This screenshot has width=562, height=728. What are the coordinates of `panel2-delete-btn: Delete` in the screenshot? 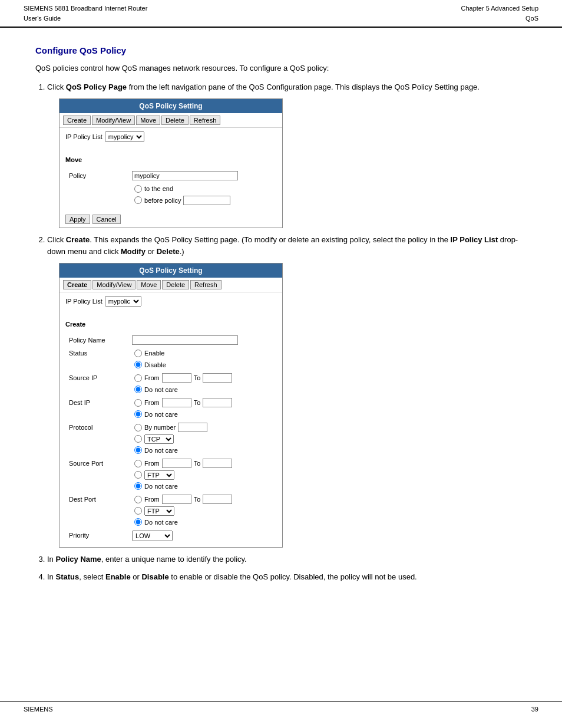 It's located at (176, 285).